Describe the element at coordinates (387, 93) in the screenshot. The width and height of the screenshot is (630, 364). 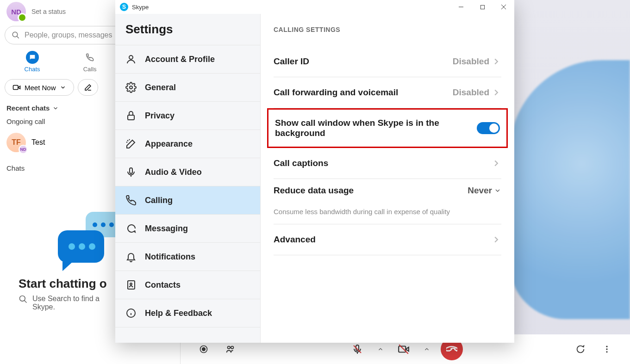
I see `row-forwarding: Call forwarding and voicemail Disabled` at that location.